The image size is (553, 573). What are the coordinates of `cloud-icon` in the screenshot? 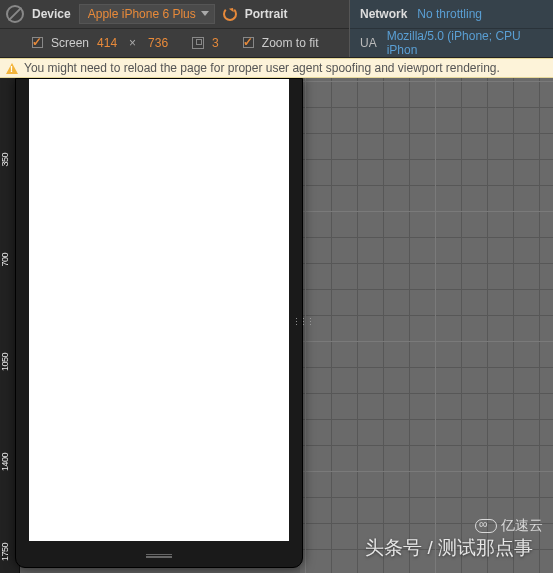 It's located at (486, 526).